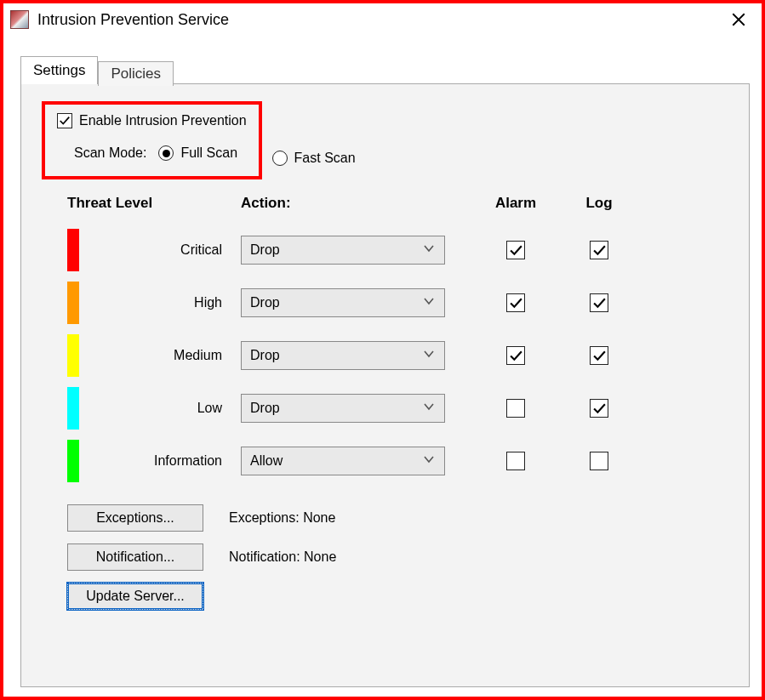 This screenshot has height=700, width=765. Describe the element at coordinates (162, 303) in the screenshot. I see `threat-label-high: High` at that location.